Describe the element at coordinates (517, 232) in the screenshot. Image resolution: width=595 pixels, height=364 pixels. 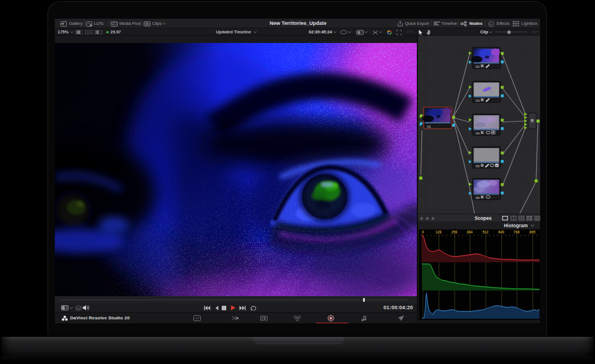
I see `svg-text: 768` at that location.